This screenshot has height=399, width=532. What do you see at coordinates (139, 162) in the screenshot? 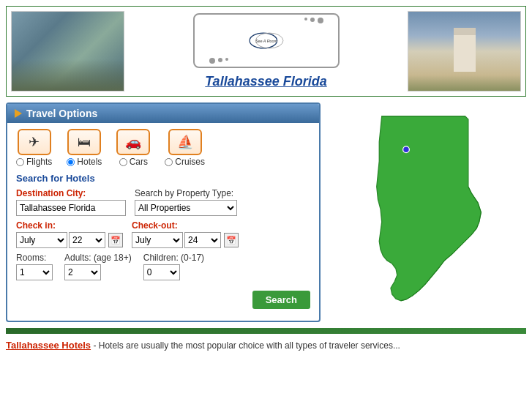
I see `cars-text: Cars` at bounding box center [139, 162].